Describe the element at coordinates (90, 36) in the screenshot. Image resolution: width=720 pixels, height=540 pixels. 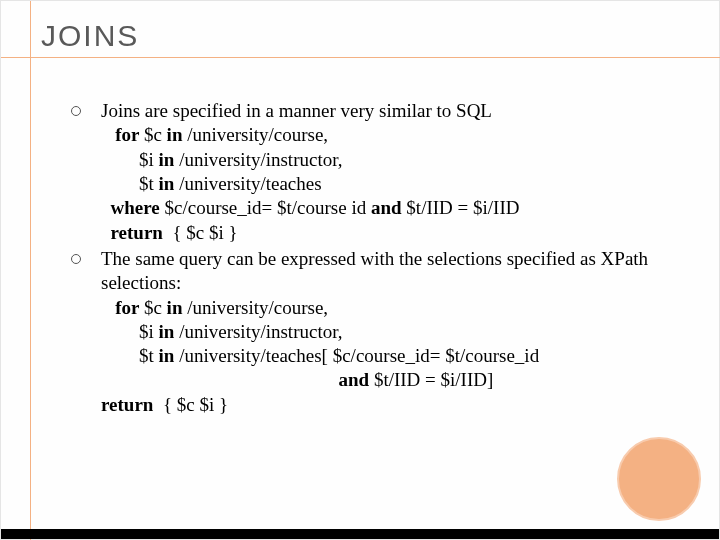
I see `slide-title: JOINS` at that location.